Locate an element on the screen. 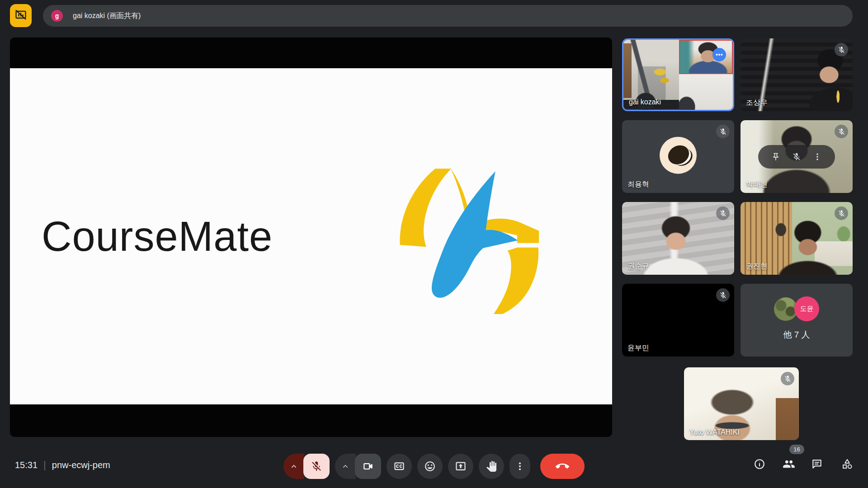 This screenshot has height=488, width=868. call-controls is located at coordinates (434, 466).